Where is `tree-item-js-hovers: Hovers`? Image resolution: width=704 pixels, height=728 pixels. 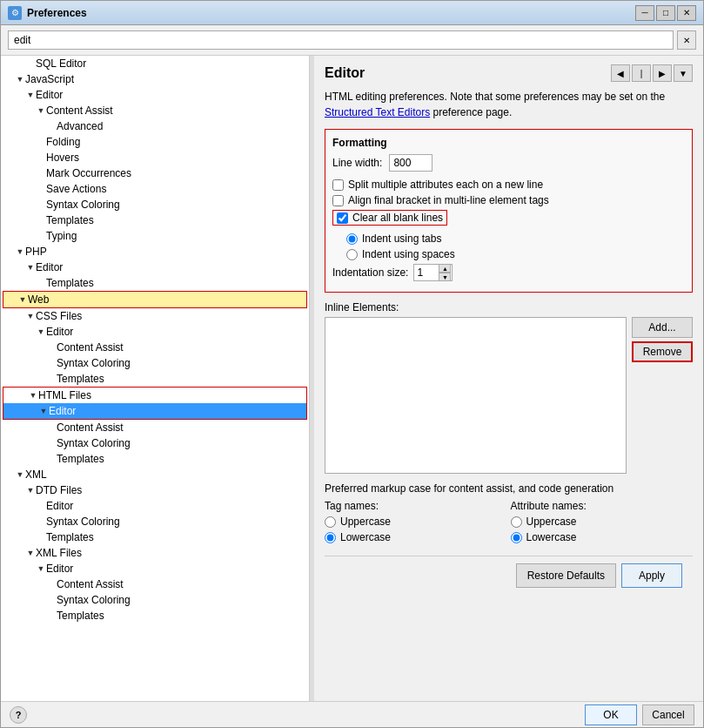 tree-item-js-hovers: Hovers is located at coordinates (155, 158).